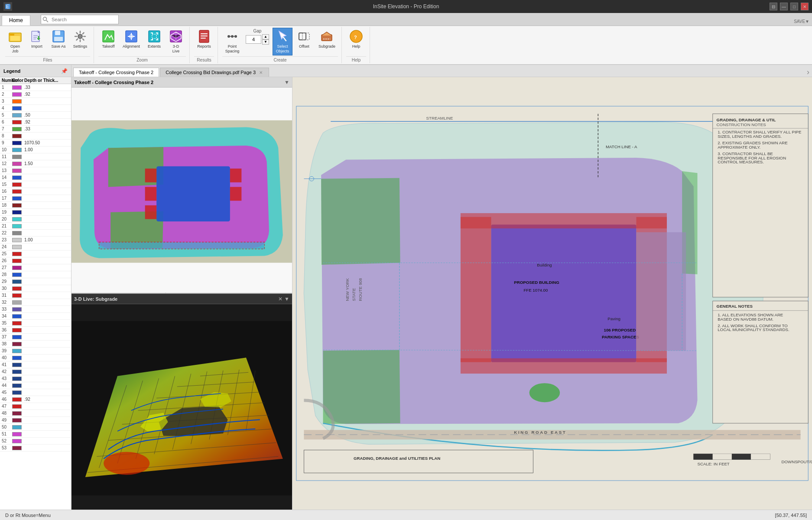 The image size is (812, 520). What do you see at coordinates (36, 108) in the screenshot?
I see `legend-row: 4` at bounding box center [36, 108].